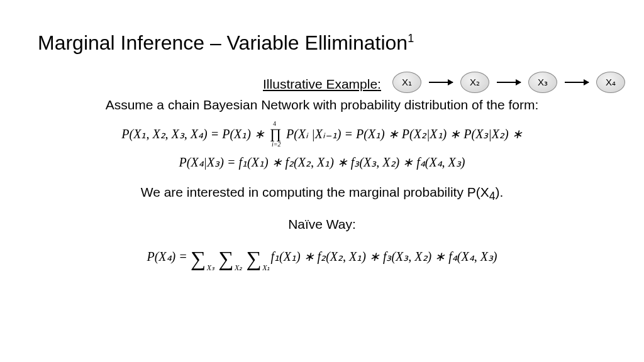 The width and height of the screenshot is (644, 362). What do you see at coordinates (322, 104) in the screenshot?
I see `intro-text: Assume a chain Bayesian Network with pro…` at bounding box center [322, 104].